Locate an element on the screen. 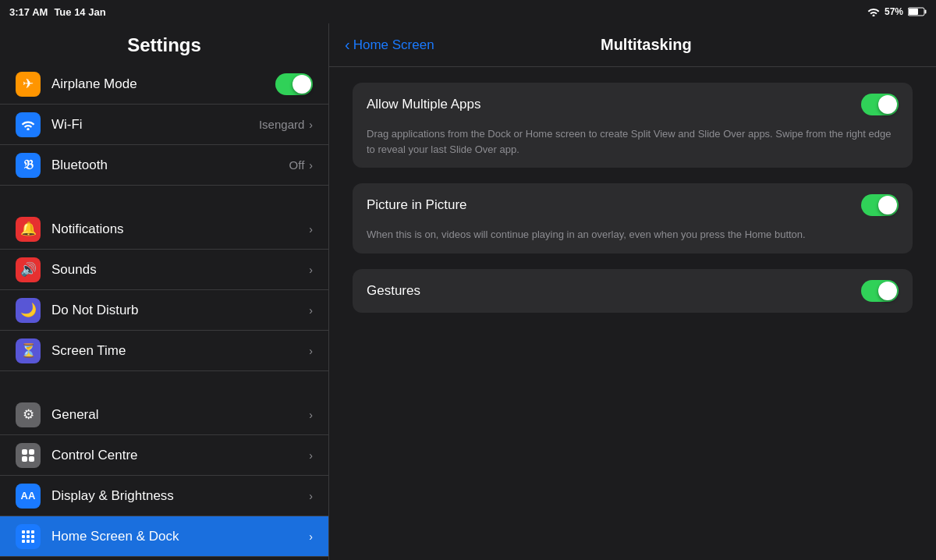  sidebar-section-2: 🔔 Notifications › 🔊 Sounds › 🌙 D is located at coordinates (164, 290).